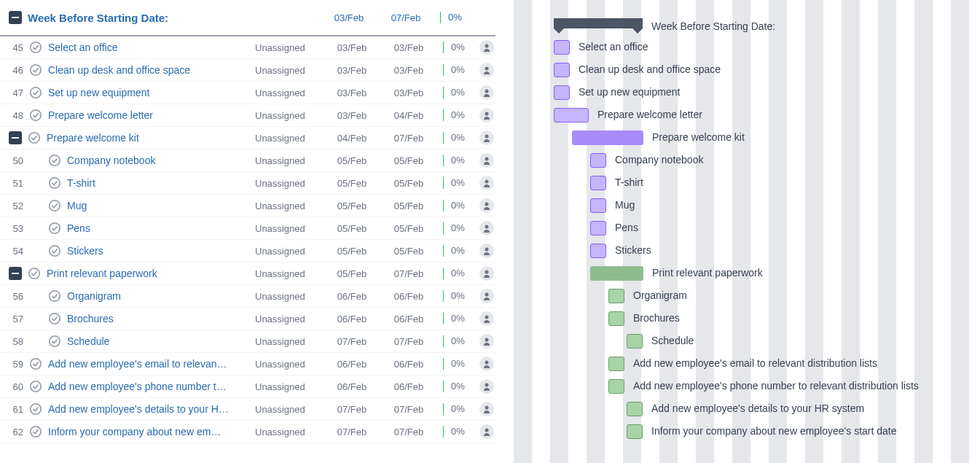 The image size is (980, 463). What do you see at coordinates (248, 160) in the screenshot?
I see `task-row: 50Company notebookUnassigned05/Feb05/Feb…` at bounding box center [248, 160].